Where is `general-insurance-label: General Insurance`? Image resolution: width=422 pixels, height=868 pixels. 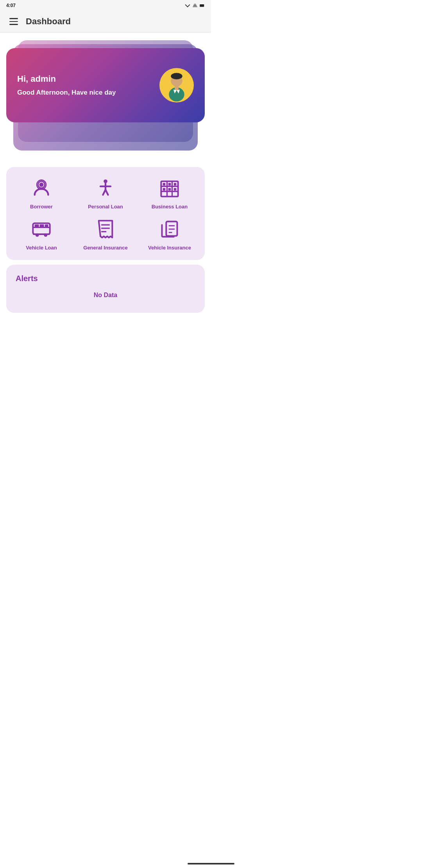 general-insurance-label: General Insurance is located at coordinates (106, 248).